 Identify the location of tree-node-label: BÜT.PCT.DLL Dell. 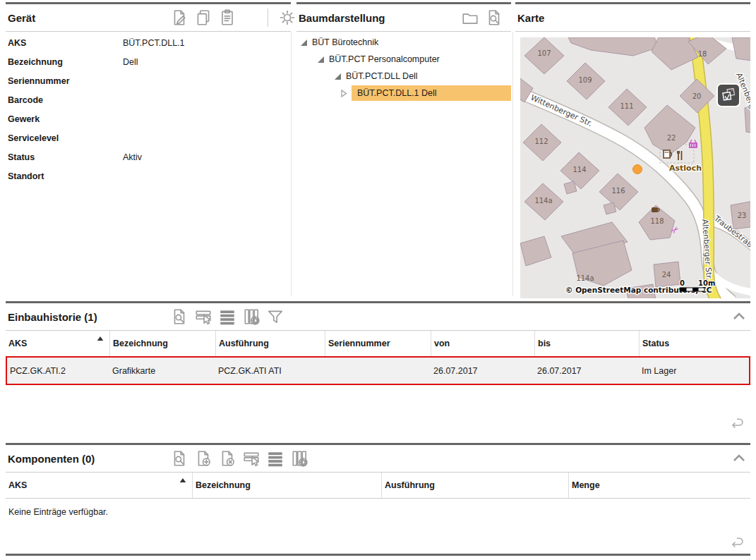
(382, 76).